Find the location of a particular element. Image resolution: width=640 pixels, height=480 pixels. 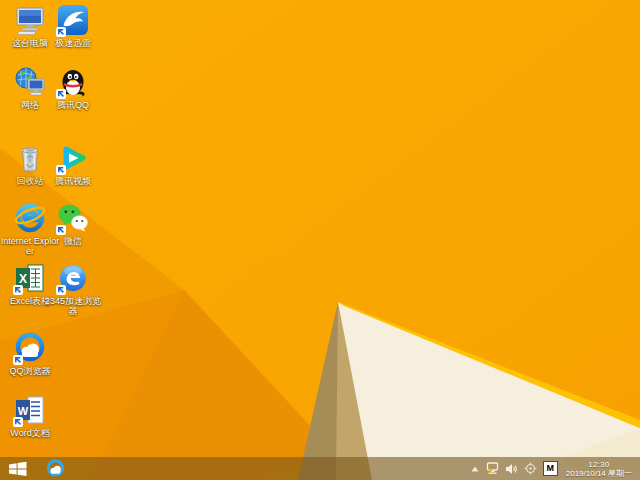

icon-label: 极速迅雷 is located at coordinates (73, 43).